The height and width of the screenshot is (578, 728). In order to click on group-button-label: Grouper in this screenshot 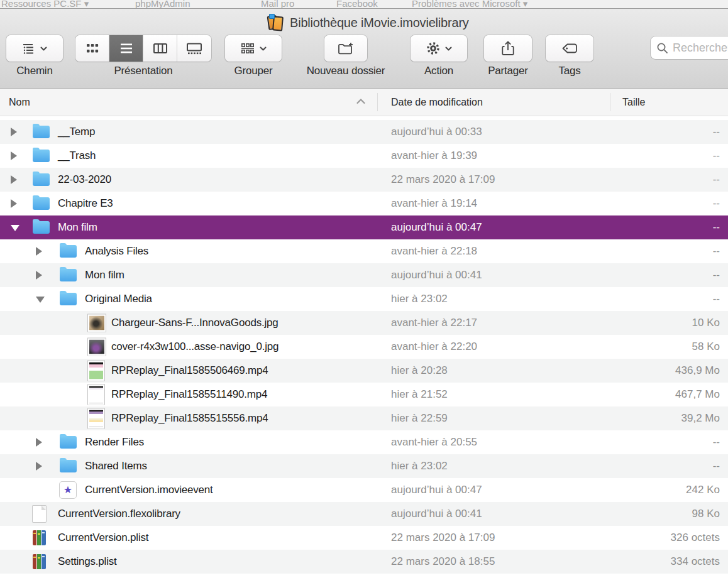, I will do `click(253, 71)`.